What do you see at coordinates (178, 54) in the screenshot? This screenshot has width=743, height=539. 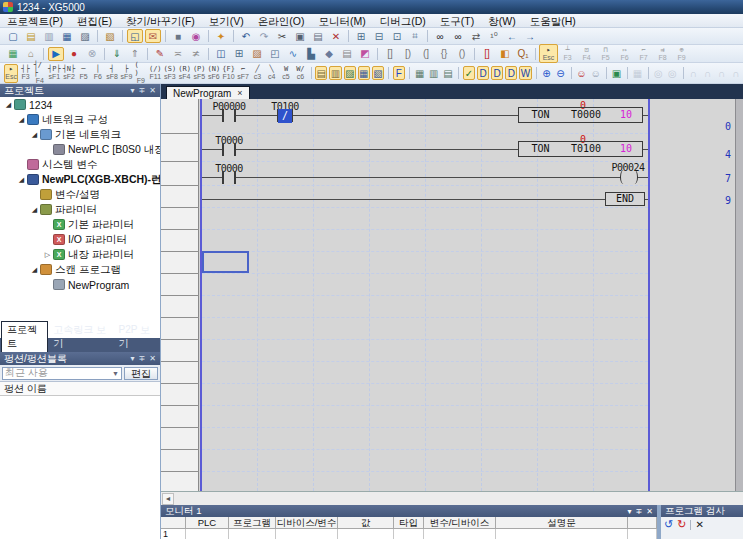 I see `link-enable-icon: ≍` at bounding box center [178, 54].